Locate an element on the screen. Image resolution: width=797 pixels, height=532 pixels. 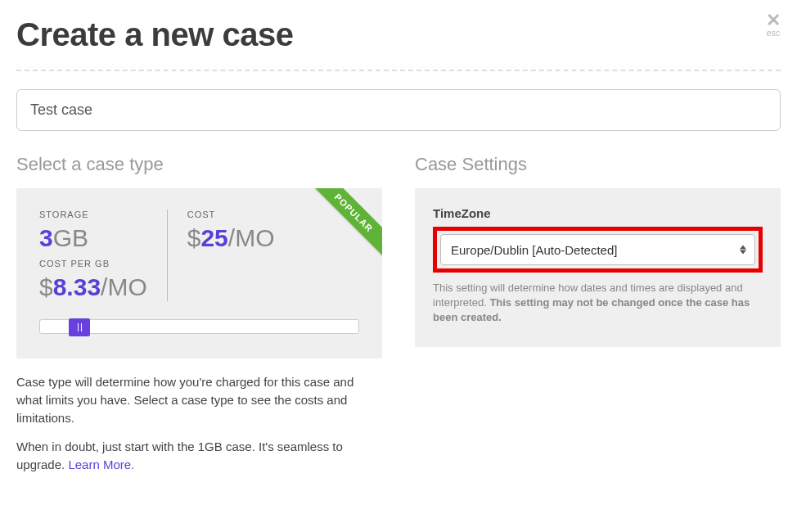
case-type-help-2: When in doubt, just start with the 1GB c… is located at coordinates (200, 456).